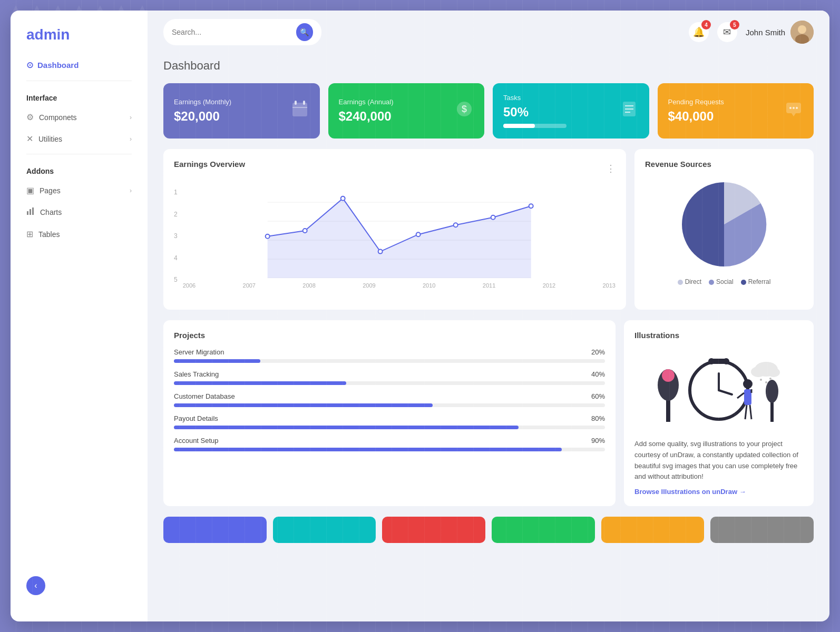 The image size is (840, 632). I want to click on illustration-link: Browse Illustrations on unDraw →, so click(719, 492).